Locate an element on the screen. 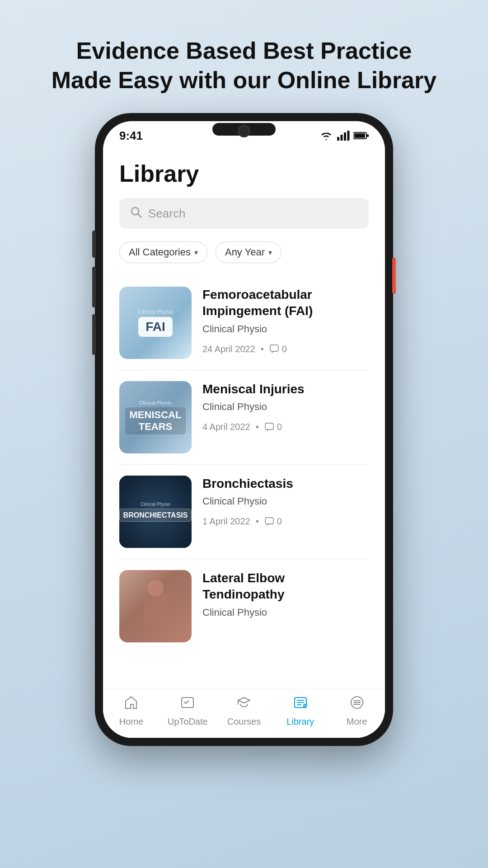  filter-year-label: Any Year is located at coordinates (245, 252).